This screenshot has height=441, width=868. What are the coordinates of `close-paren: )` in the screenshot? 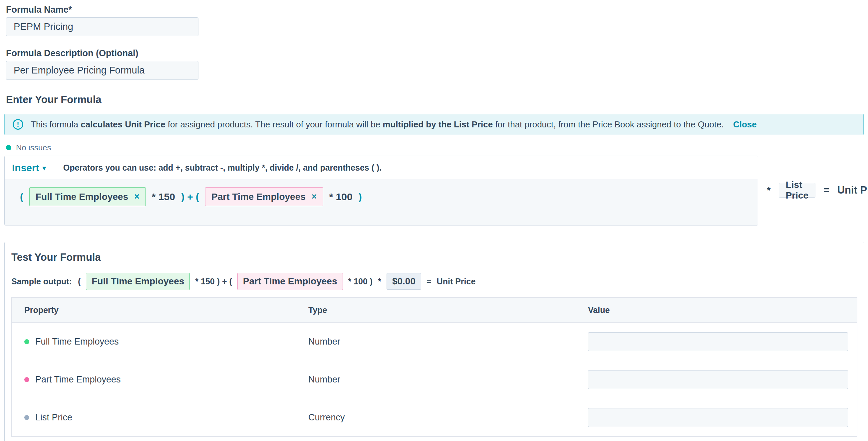 It's located at (360, 197).